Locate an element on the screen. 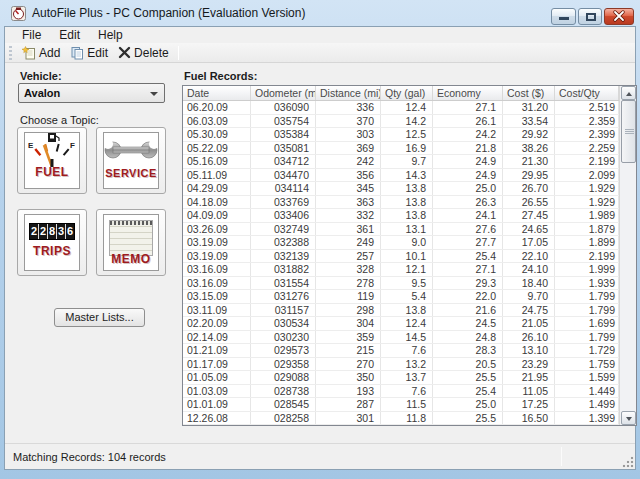 The image size is (640, 479). scrollbar-thumb is located at coordinates (628, 132).